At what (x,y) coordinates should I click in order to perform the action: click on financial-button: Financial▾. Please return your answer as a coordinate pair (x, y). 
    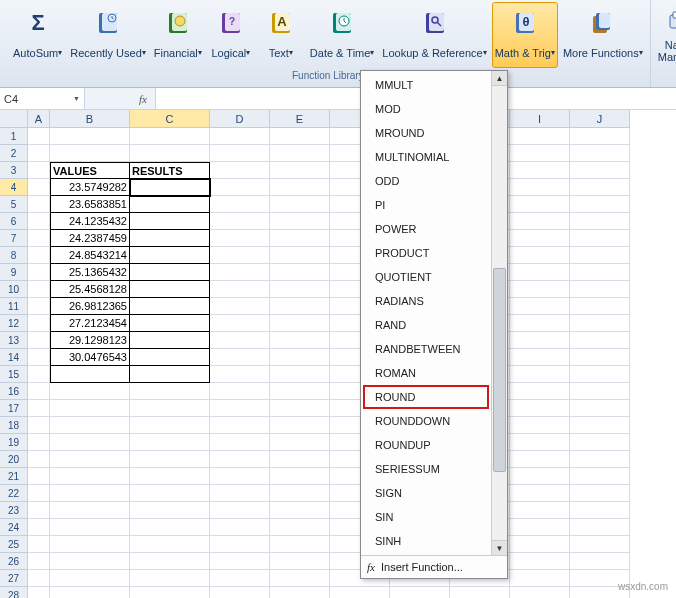
    Looking at the image, I should click on (178, 35).